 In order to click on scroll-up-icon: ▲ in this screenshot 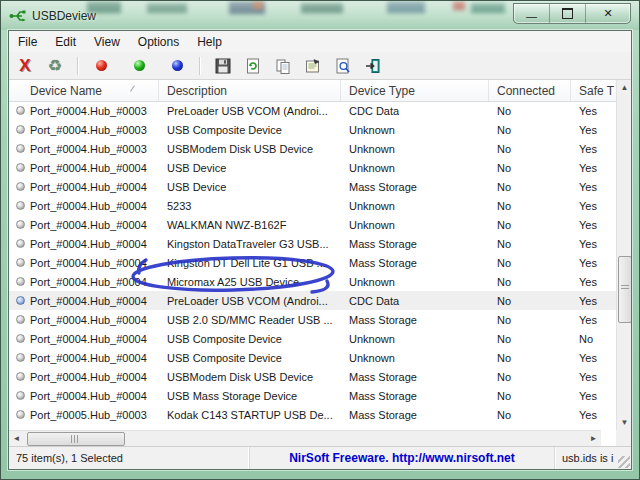, I will do `click(624, 88)`.